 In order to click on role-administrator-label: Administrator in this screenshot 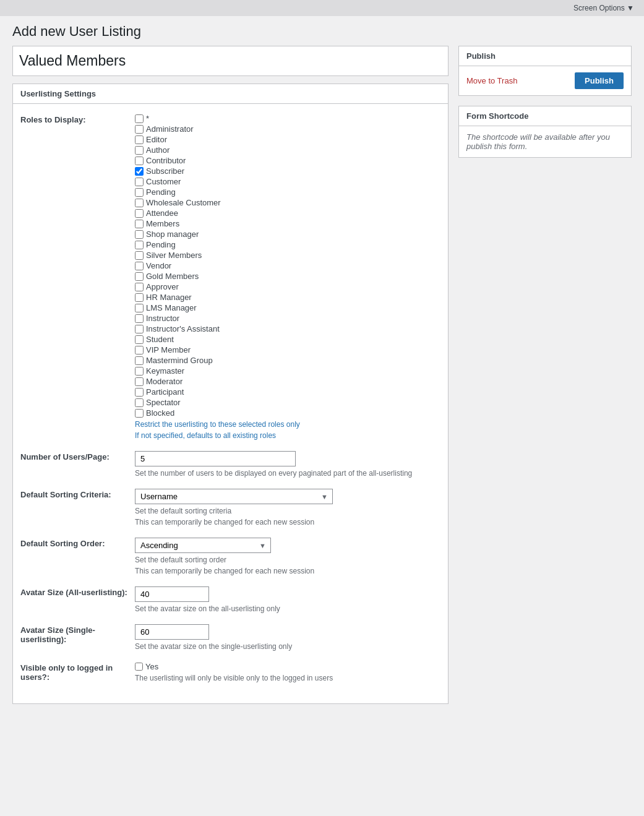, I will do `click(170, 129)`.